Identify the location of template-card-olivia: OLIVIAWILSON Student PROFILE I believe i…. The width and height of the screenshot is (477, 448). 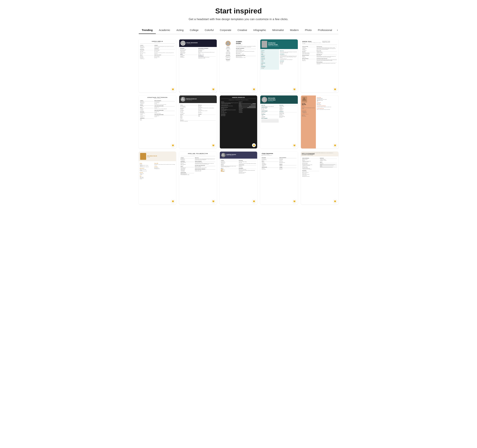
(320, 122).